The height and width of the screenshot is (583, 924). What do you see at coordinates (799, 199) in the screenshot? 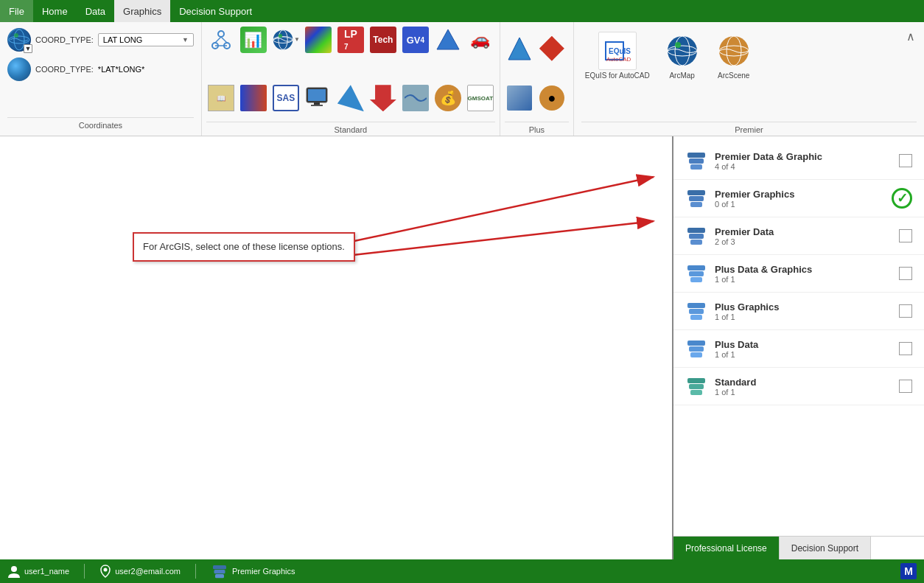
I see `license-text-premier-graphics: Premier Graphics 0 of 1` at bounding box center [799, 199].